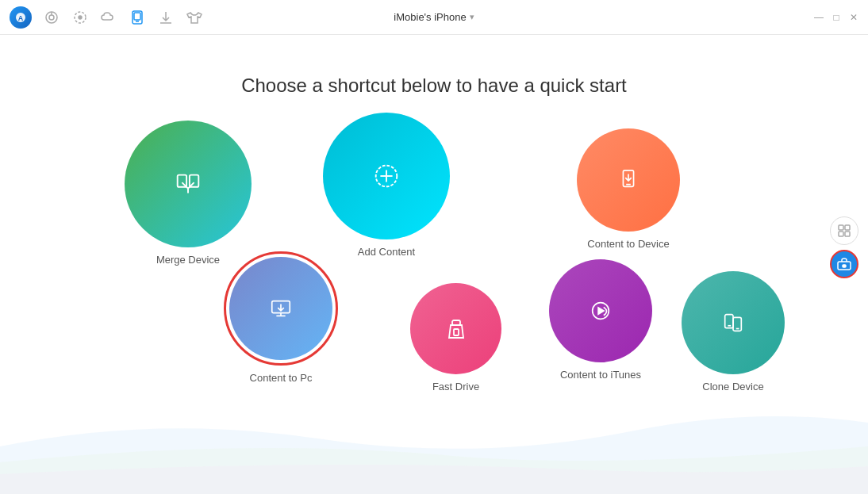 This screenshot has height=494, width=868. What do you see at coordinates (386, 176) in the screenshot?
I see `add-content-circle` at bounding box center [386, 176].